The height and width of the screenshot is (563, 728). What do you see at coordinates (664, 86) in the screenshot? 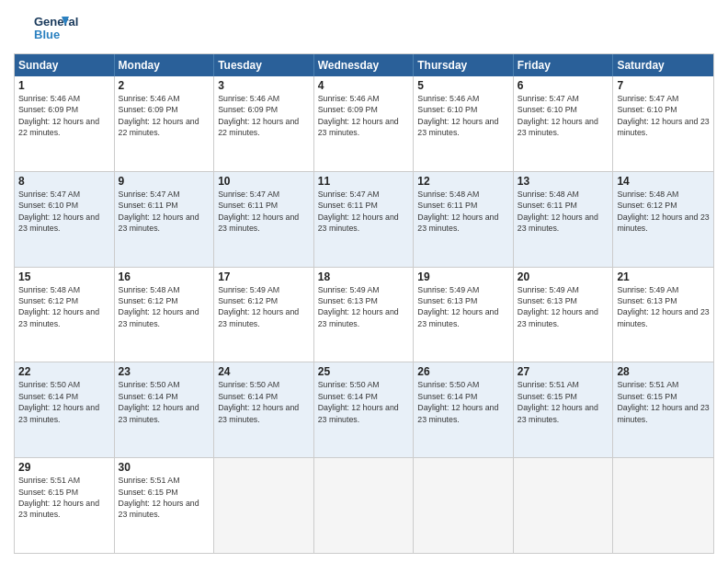
I see `day-number: 7` at bounding box center [664, 86].